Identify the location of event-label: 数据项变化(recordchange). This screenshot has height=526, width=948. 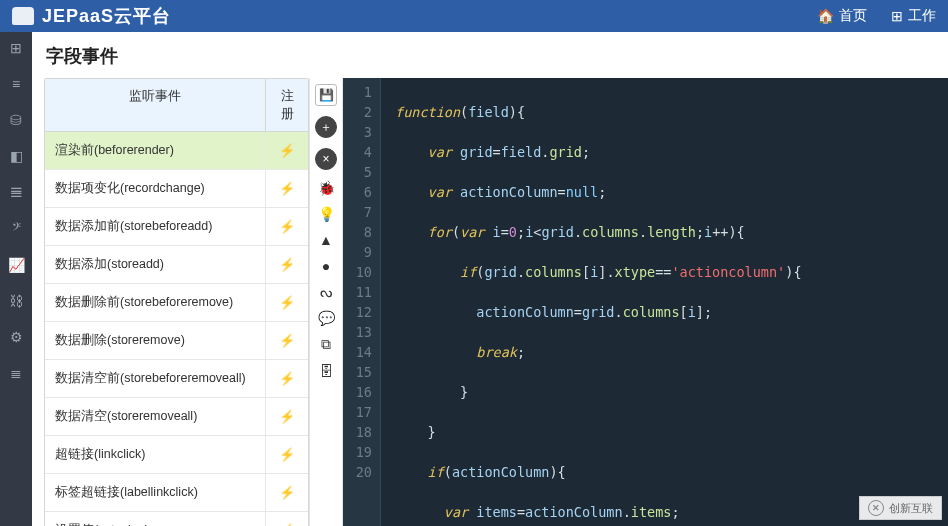
(156, 188).